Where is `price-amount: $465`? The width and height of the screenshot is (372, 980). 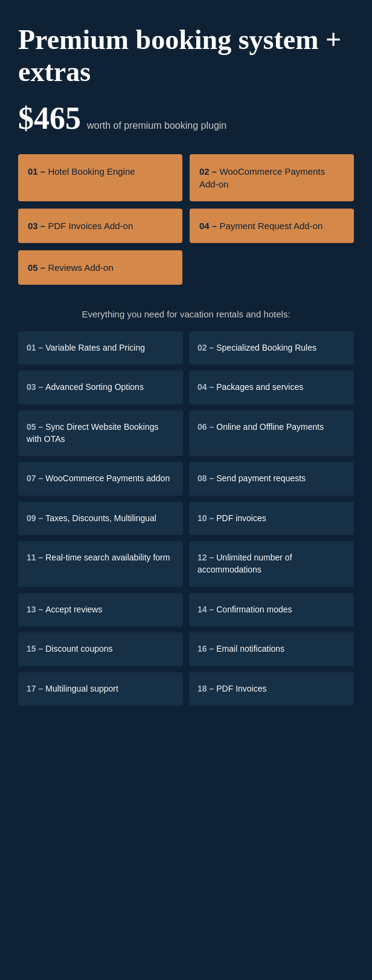
price-amount: $465 is located at coordinates (50, 118).